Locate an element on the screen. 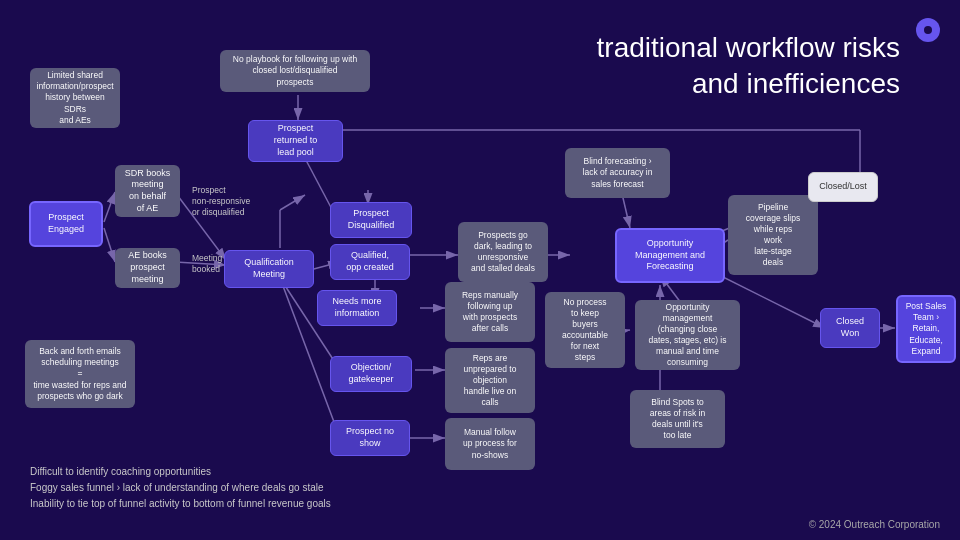 This screenshot has width=960, height=540. note-2: Foggy sales funnel › lack of understandi… is located at coordinates (180, 488).